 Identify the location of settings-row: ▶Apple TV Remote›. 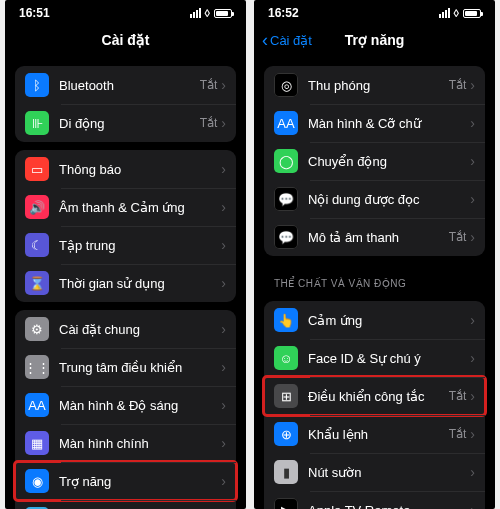
(374, 500).